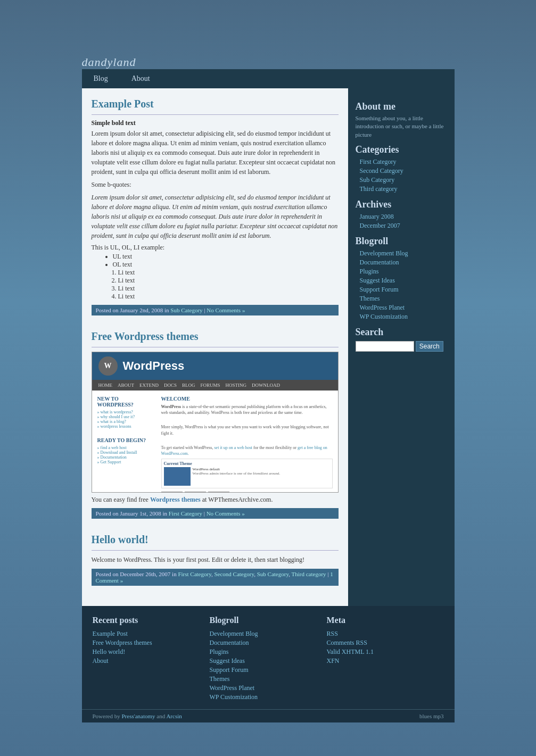 This screenshot has width=536, height=756. I want to click on nav-blog: Blog, so click(101, 79).